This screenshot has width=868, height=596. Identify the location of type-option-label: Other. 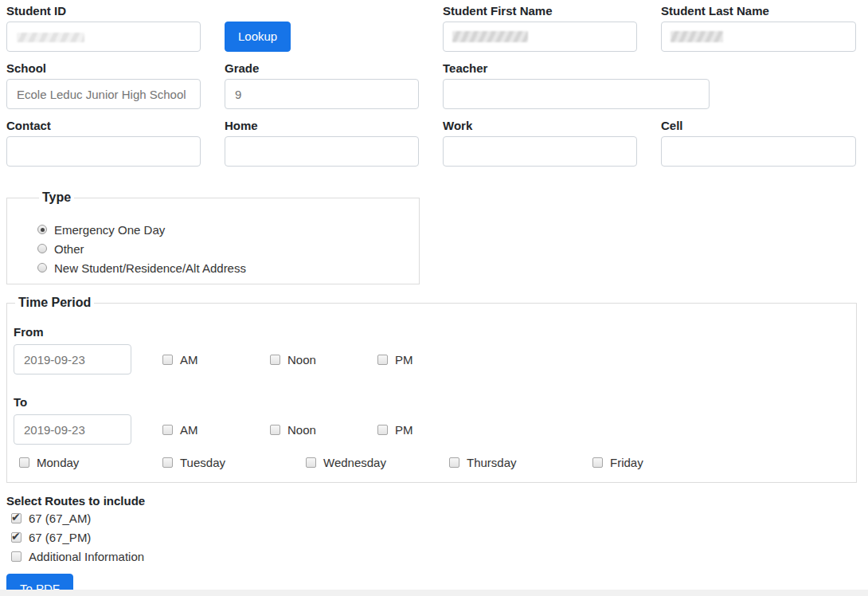
(69, 249).